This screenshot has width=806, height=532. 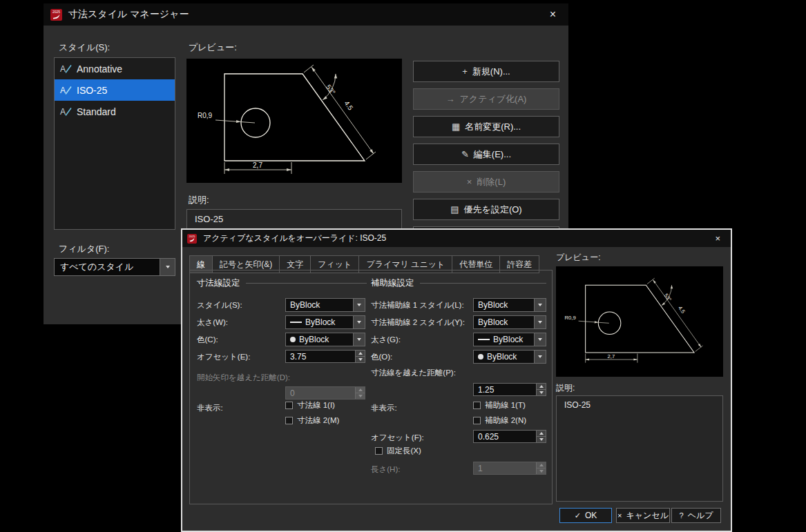 I want to click on cancel-button: × キャンセル, so click(x=643, y=515).